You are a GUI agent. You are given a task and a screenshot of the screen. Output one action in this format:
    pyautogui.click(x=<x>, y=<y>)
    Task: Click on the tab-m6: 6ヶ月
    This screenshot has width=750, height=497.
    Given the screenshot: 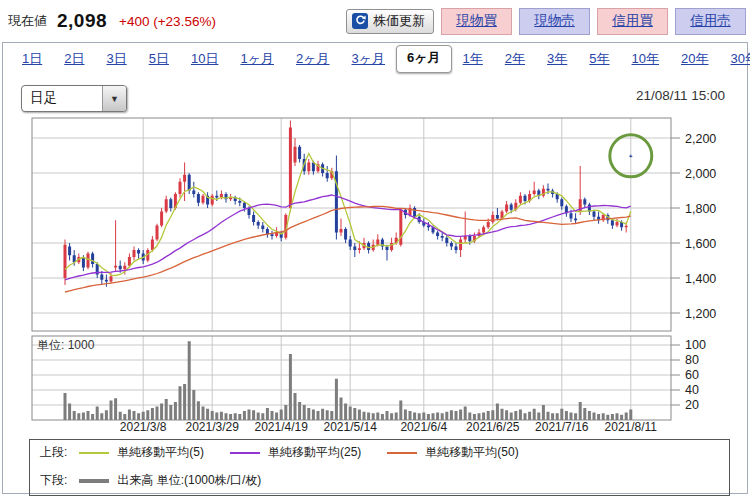 What is the action you would take?
    pyautogui.click(x=424, y=59)
    